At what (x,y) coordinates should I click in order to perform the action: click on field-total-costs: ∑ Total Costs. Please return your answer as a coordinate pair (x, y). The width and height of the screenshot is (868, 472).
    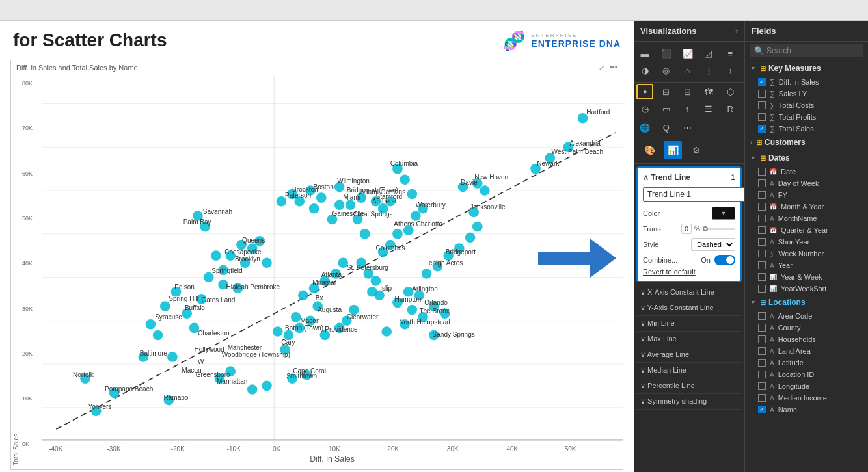
    Looking at the image, I should click on (807, 105).